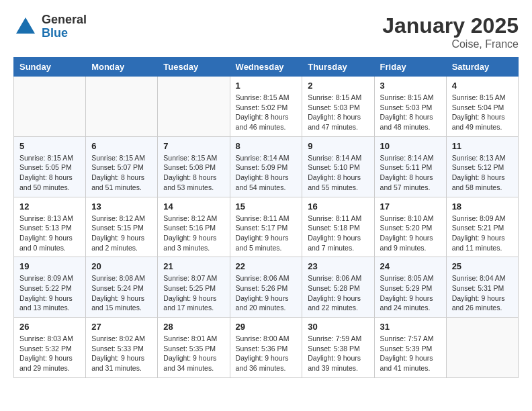 The image size is (532, 411). Describe the element at coordinates (410, 348) in the screenshot. I see `calendar-cell: 31Sunrise: 7:57 AM Sunset: 5:39 PM Dayli…` at that location.